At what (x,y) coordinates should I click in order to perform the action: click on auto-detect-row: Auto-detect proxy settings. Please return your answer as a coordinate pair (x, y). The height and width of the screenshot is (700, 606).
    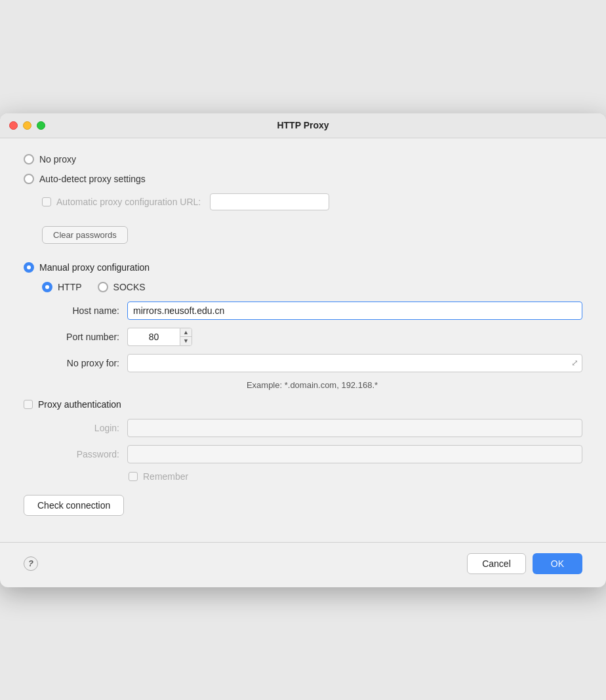
    Looking at the image, I should click on (303, 179).